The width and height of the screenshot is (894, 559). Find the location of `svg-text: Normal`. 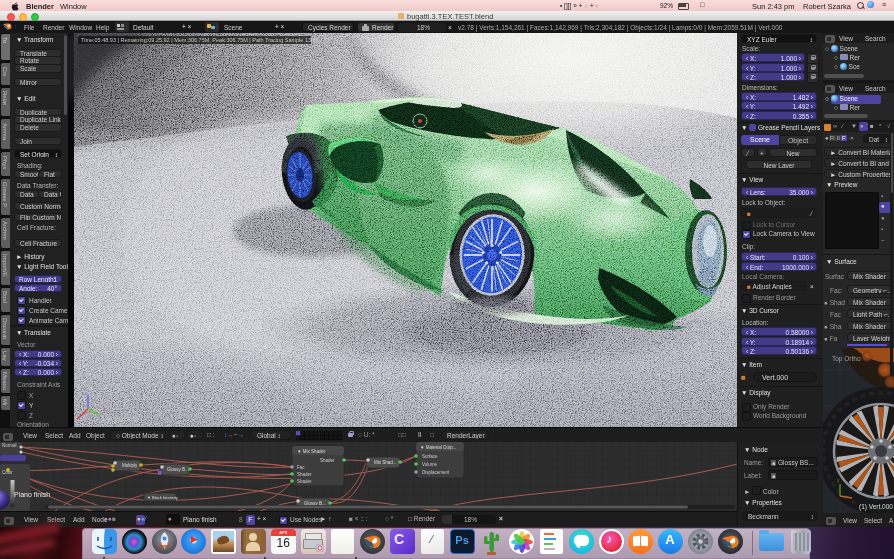

svg-text: Normal is located at coordinates (10, 446).